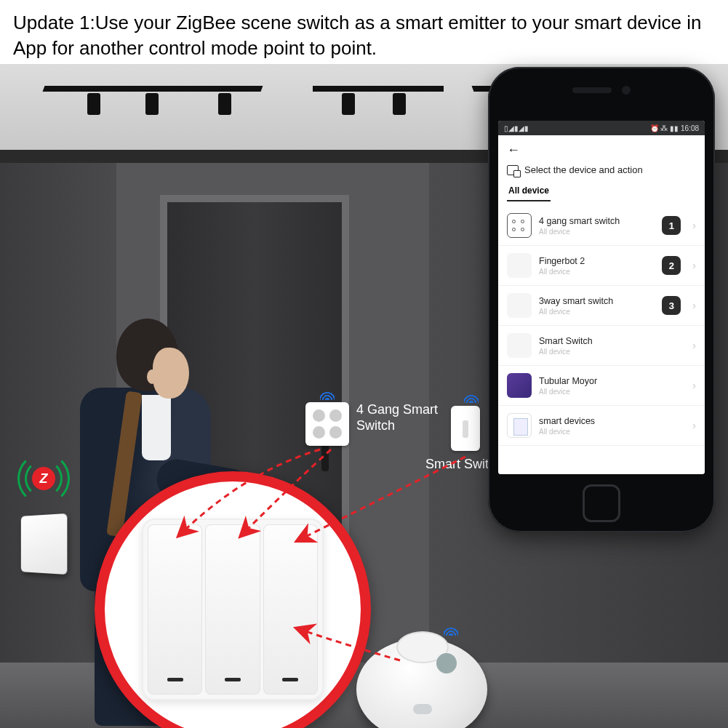 The width and height of the screenshot is (728, 728). Describe the element at coordinates (609, 385) in the screenshot. I see `device-text: Tubular MoyorAll device` at that location.